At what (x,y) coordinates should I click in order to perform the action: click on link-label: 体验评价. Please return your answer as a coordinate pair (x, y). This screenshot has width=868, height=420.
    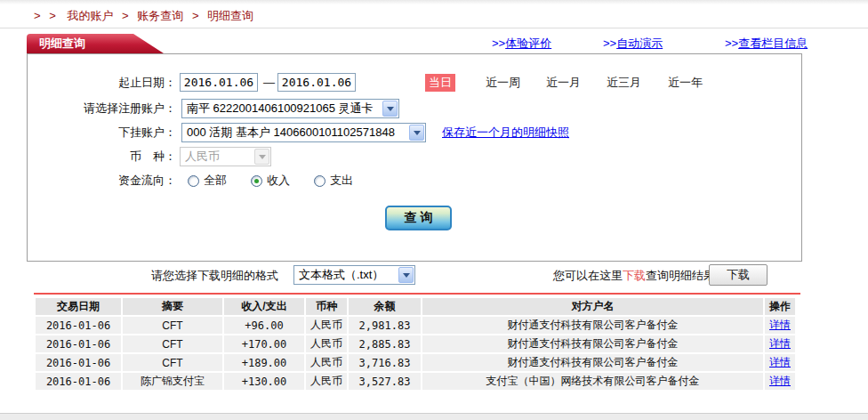
    Looking at the image, I should click on (528, 43).